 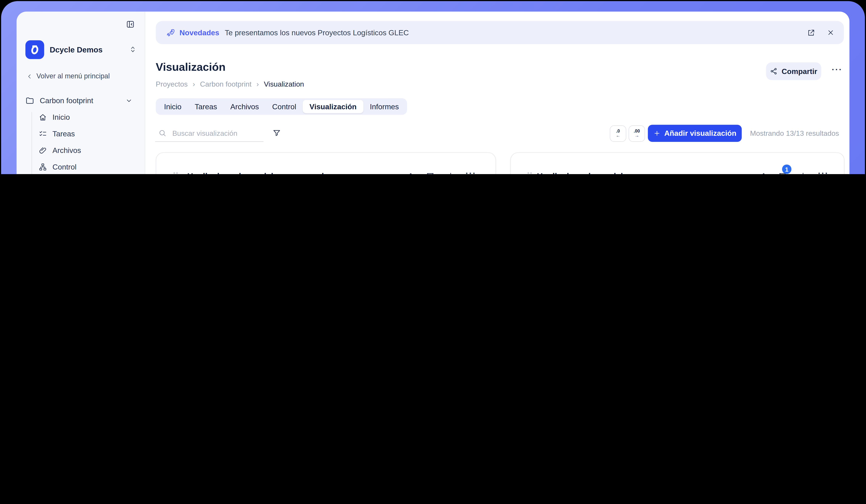 What do you see at coordinates (130, 24) in the screenshot?
I see `collapse-sidebar-icon` at bounding box center [130, 24].